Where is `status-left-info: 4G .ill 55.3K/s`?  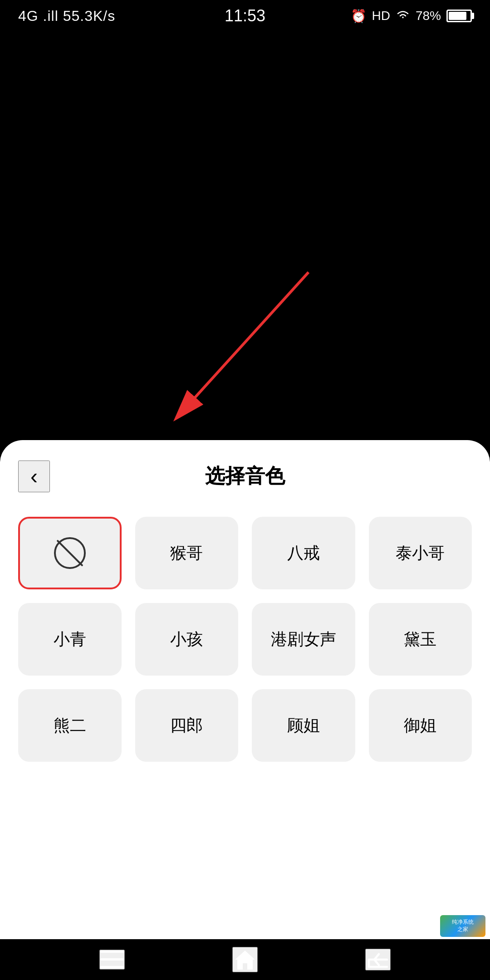
status-left-info: 4G .ill 55.3K/s is located at coordinates (67, 16).